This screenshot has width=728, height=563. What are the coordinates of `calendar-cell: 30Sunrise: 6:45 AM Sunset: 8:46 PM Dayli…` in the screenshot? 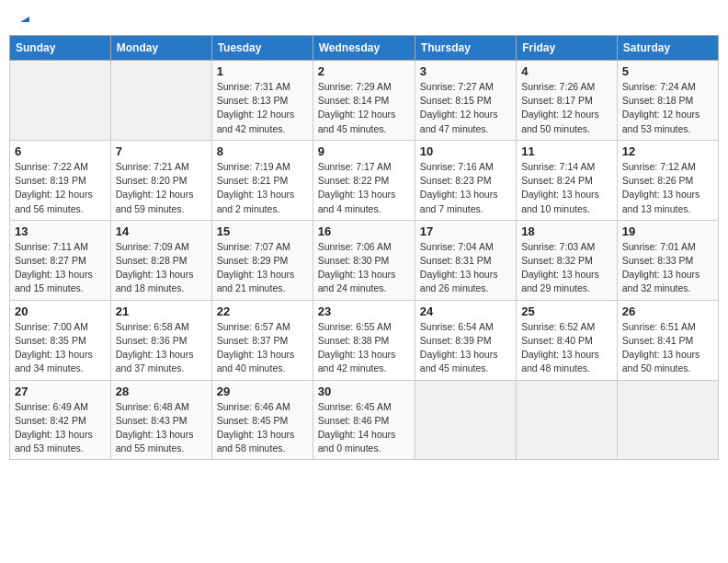 It's located at (364, 419).